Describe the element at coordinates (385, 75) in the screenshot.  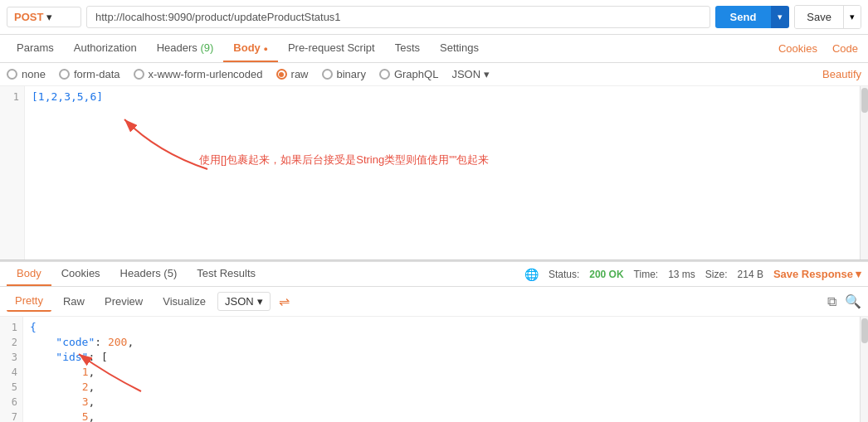
I see `radio-graphql` at that location.